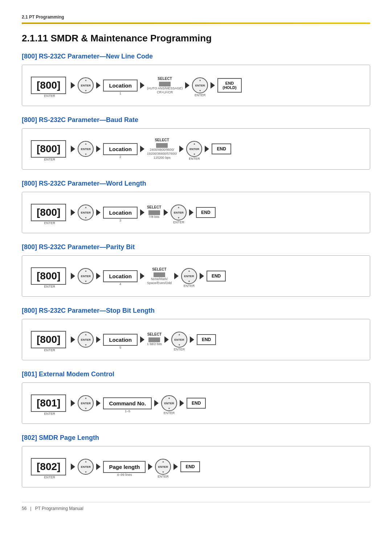  Describe the element at coordinates (86, 149) in the screenshot. I see `enter-btn-b1: ENTER` at that location.